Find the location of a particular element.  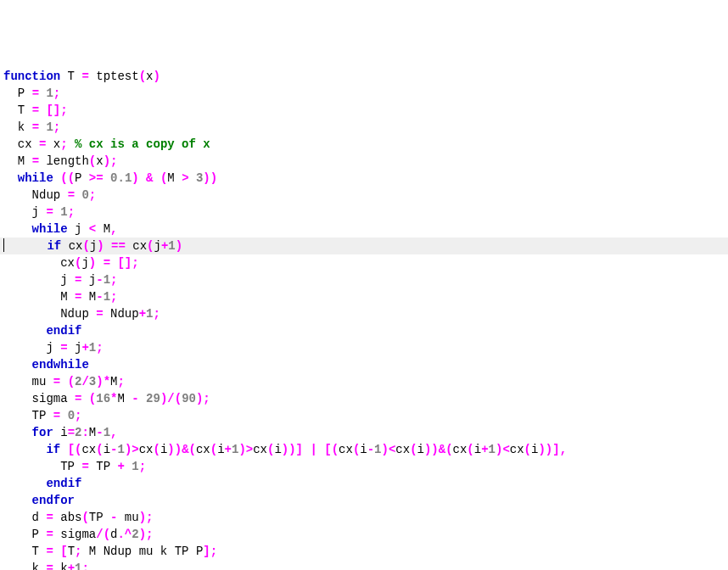

token-id: sigma is located at coordinates (75, 534).